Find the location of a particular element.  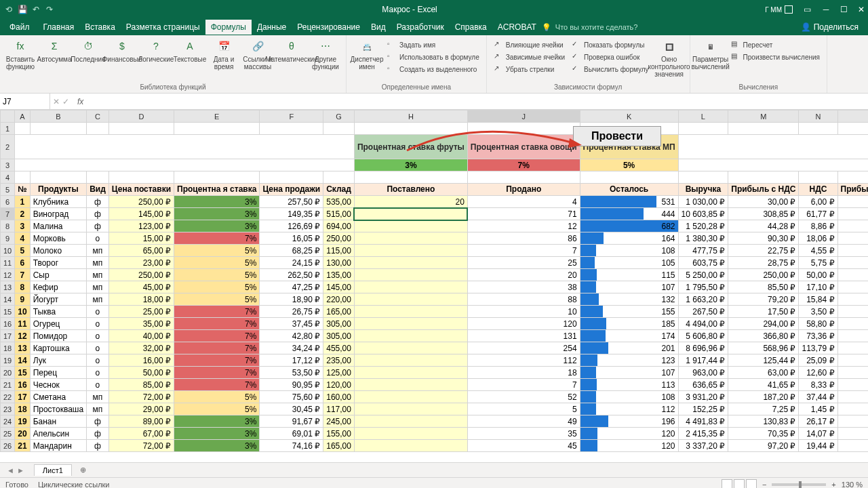

tab-layout: Разметка страницы is located at coordinates (163, 27).